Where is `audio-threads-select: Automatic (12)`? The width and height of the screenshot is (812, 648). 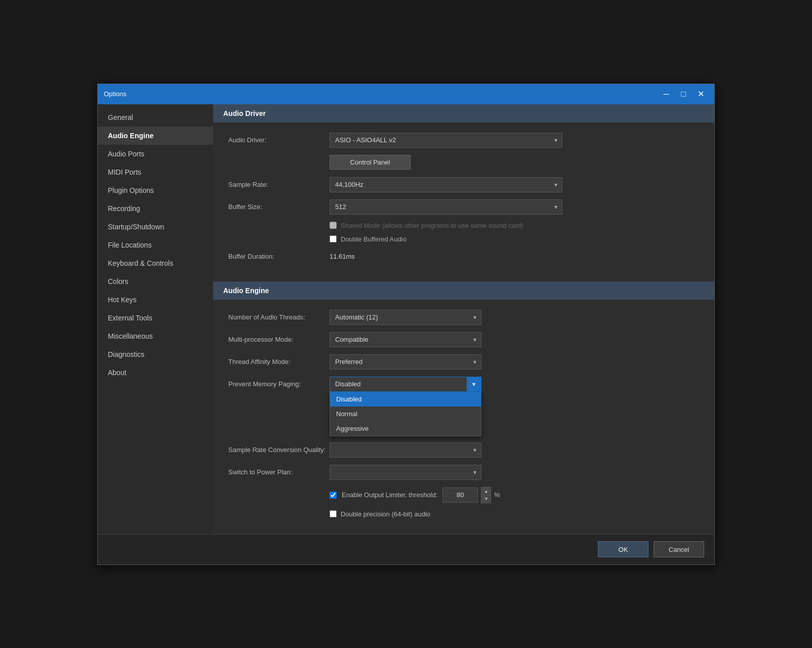 audio-threads-select: Automatic (12) is located at coordinates (405, 317).